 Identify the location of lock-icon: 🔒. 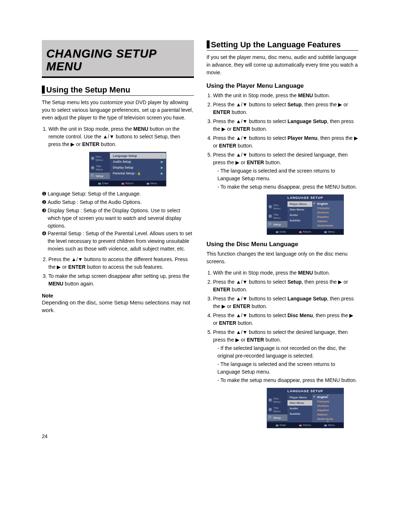
(139, 173).